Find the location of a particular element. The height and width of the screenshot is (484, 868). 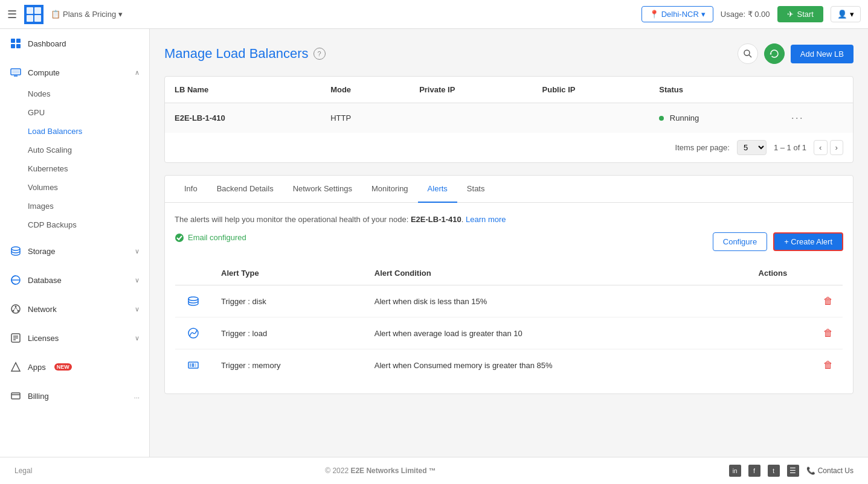

row-actions-button: ··· is located at coordinates (797, 118).